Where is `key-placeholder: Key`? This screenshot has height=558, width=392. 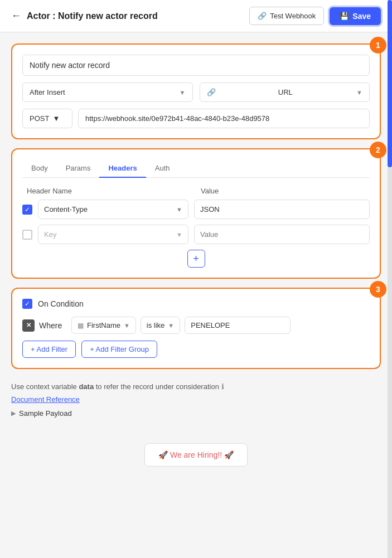
key-placeholder: Key is located at coordinates (50, 234).